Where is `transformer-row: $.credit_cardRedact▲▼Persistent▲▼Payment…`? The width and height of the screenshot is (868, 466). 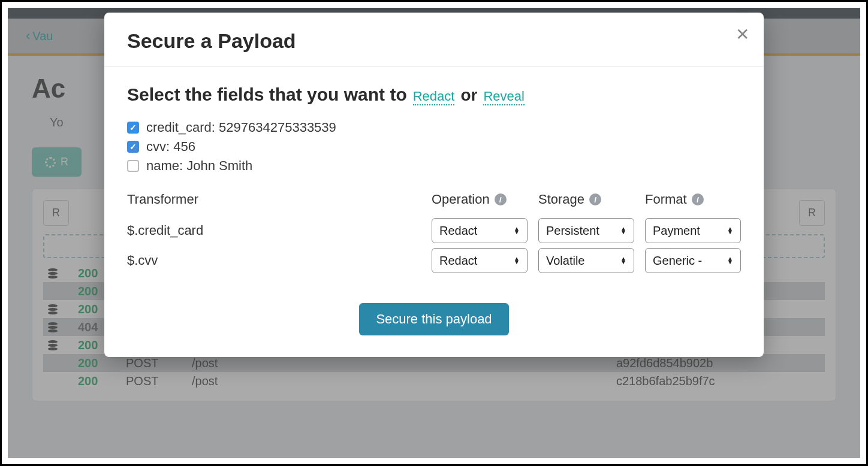 transformer-row: $.credit_cardRedact▲▼Persistent▲▼Payment… is located at coordinates (434, 231).